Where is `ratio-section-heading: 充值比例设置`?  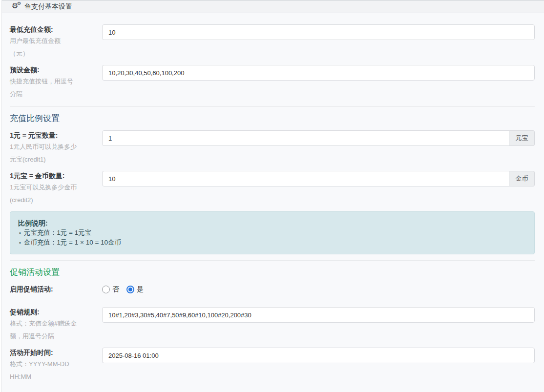
ratio-section-heading: 充值比例设置 is located at coordinates (272, 119).